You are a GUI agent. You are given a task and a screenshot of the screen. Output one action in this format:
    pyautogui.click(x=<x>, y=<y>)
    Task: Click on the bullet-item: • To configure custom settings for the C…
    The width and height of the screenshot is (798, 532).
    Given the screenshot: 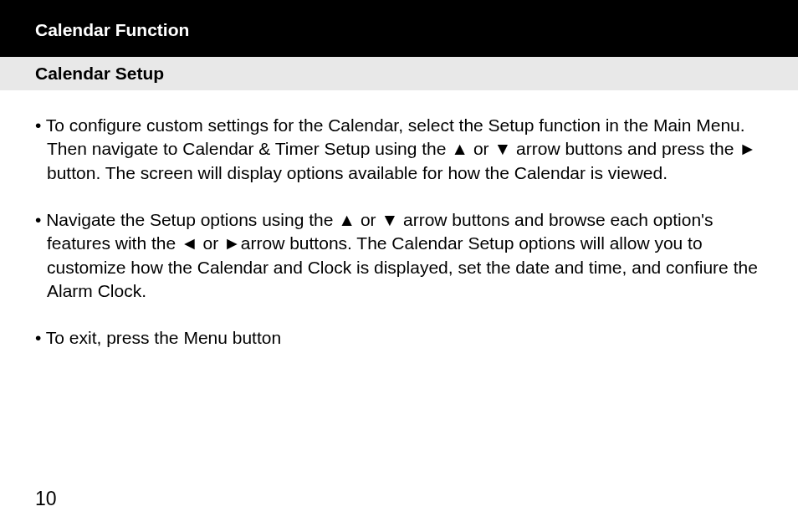 What is the action you would take?
    pyautogui.click(x=399, y=149)
    